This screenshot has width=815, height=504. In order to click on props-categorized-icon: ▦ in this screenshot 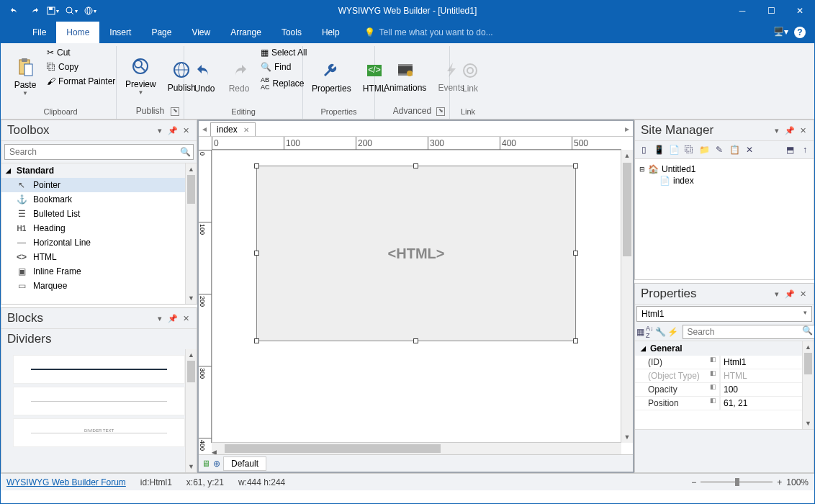, I will do `click(641, 332)`.